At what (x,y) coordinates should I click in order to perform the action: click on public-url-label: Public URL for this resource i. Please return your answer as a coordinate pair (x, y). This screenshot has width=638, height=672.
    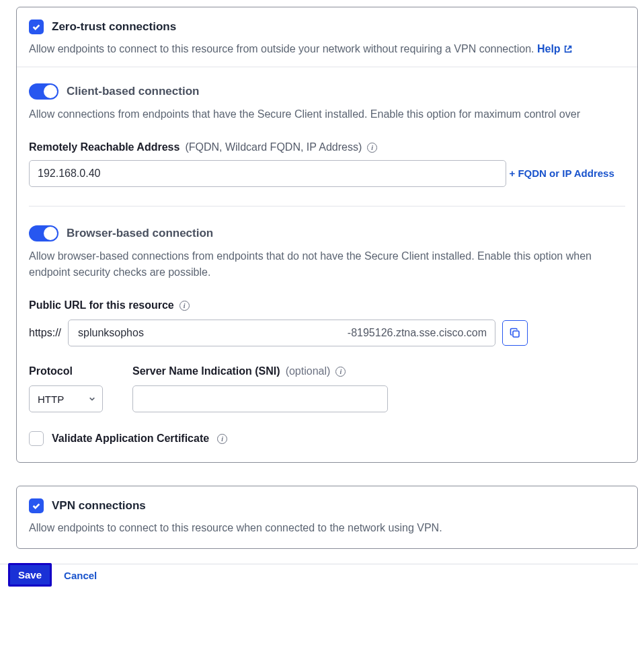
    Looking at the image, I should click on (327, 305).